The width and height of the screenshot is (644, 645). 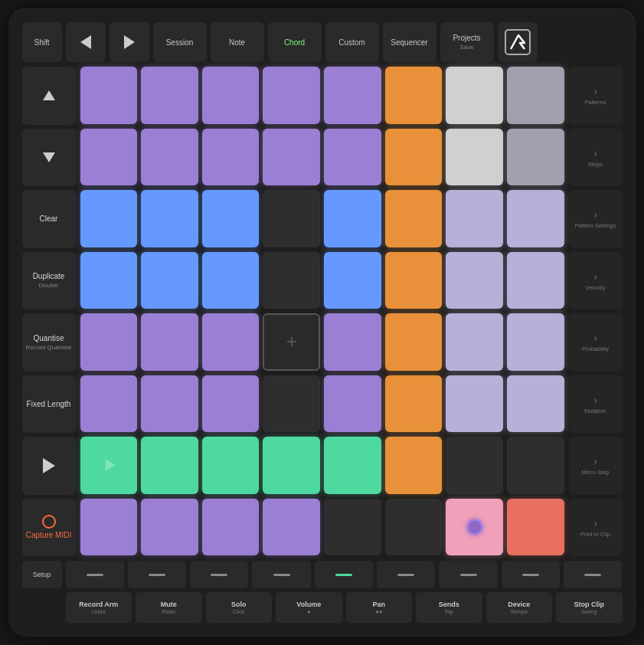 I want to click on setup-button: Setup, so click(x=42, y=575).